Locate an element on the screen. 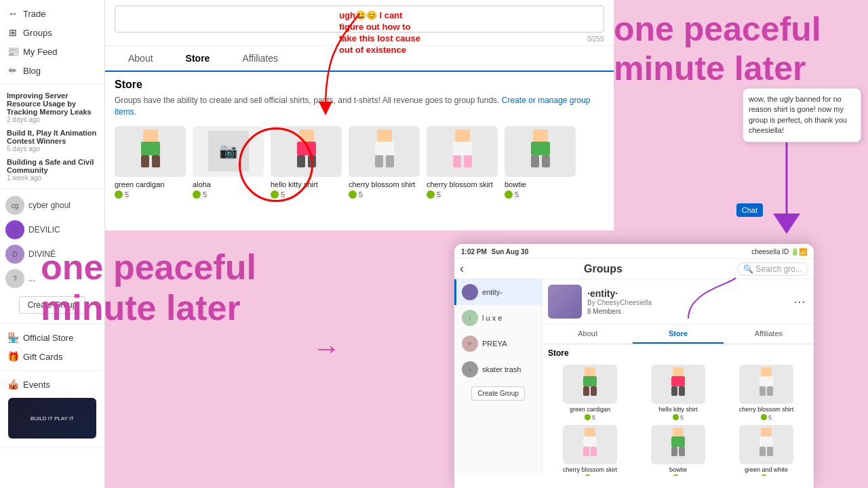 The height and width of the screenshot is (488, 868). mobile-item-price-4: 5 is located at coordinates (590, 475).